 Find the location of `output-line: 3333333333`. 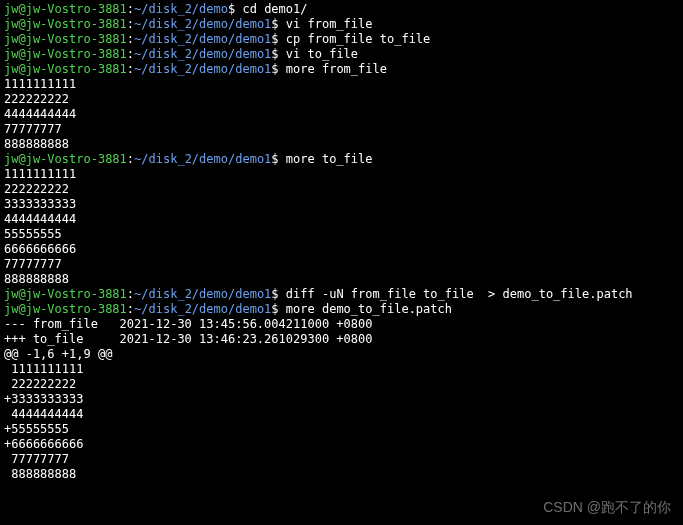

output-line: 3333333333 is located at coordinates (342, 204).